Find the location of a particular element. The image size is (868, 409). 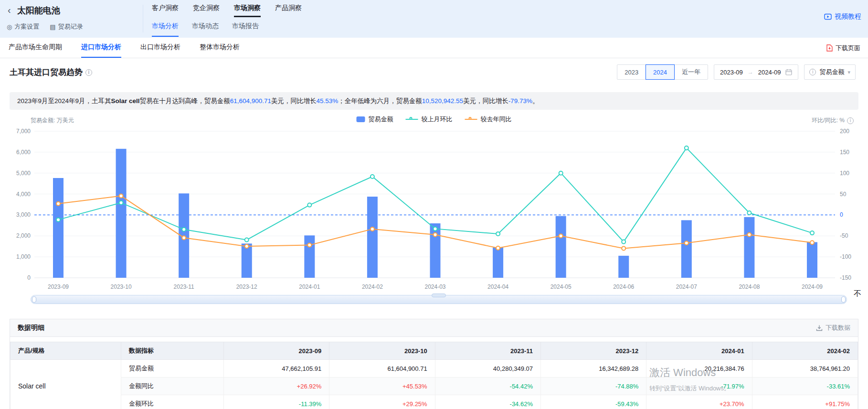

svg-text: 2023-10 is located at coordinates (121, 287).